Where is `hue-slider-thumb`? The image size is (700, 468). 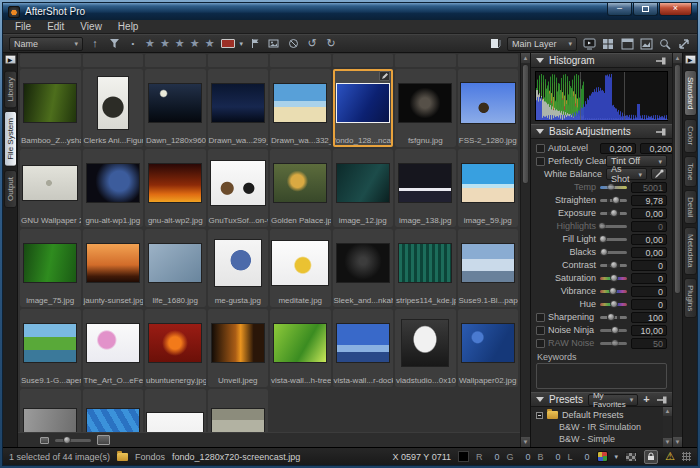 hue-slider-thumb is located at coordinates (614, 304).